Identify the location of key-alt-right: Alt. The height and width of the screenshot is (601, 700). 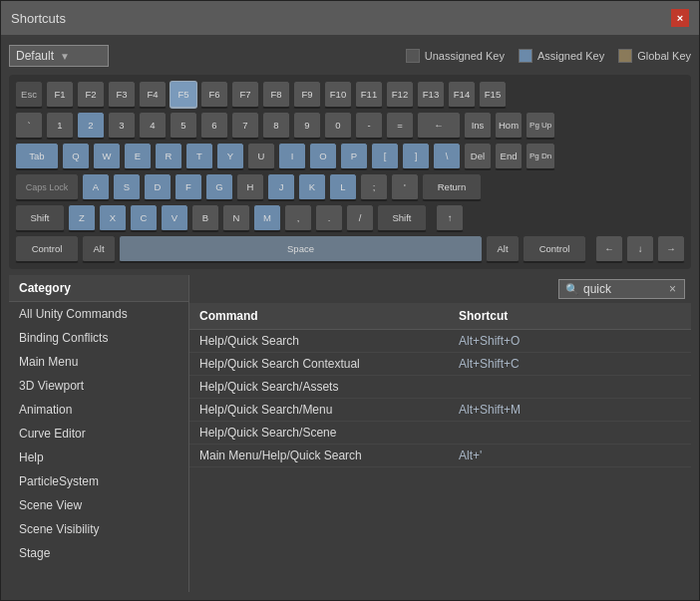
(503, 249).